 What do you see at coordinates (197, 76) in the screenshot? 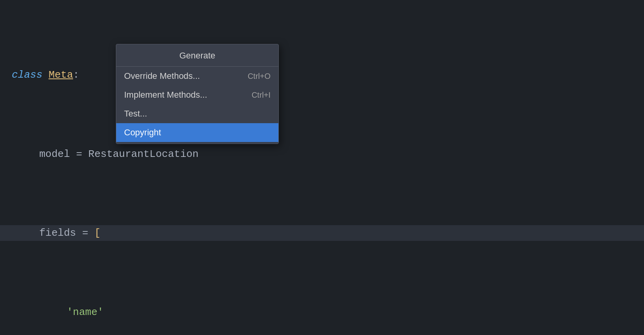
I see `menu-item-override-methods: Override Methods... Ctrl+O` at bounding box center [197, 76].